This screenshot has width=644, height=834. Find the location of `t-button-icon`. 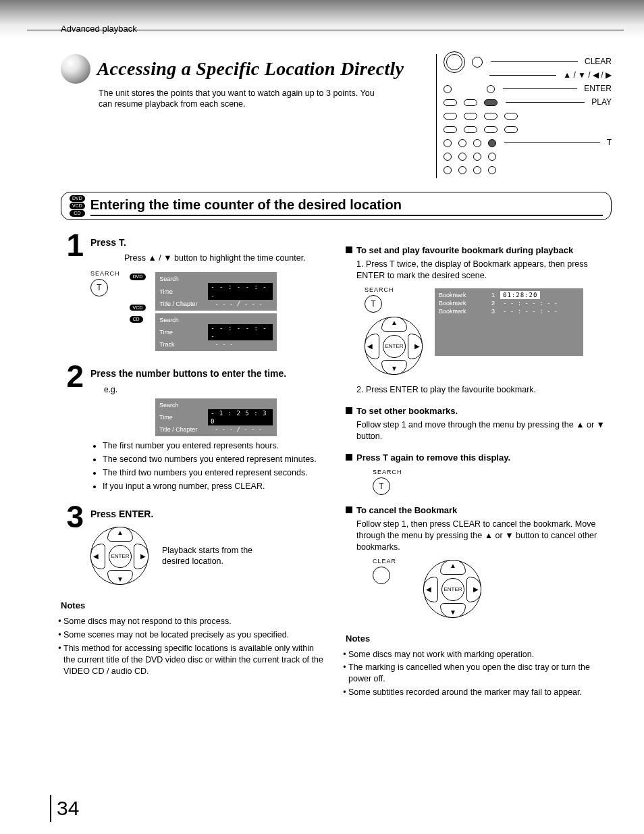

t-button-icon is located at coordinates (492, 143).